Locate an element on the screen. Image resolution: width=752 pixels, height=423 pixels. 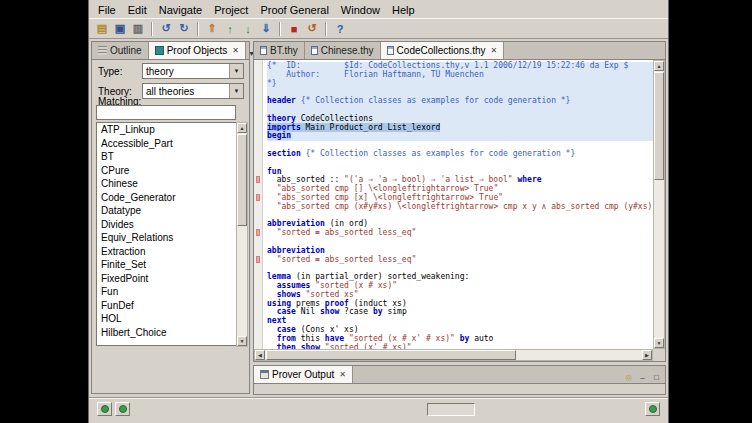
maximize-icon: □ is located at coordinates (656, 378).